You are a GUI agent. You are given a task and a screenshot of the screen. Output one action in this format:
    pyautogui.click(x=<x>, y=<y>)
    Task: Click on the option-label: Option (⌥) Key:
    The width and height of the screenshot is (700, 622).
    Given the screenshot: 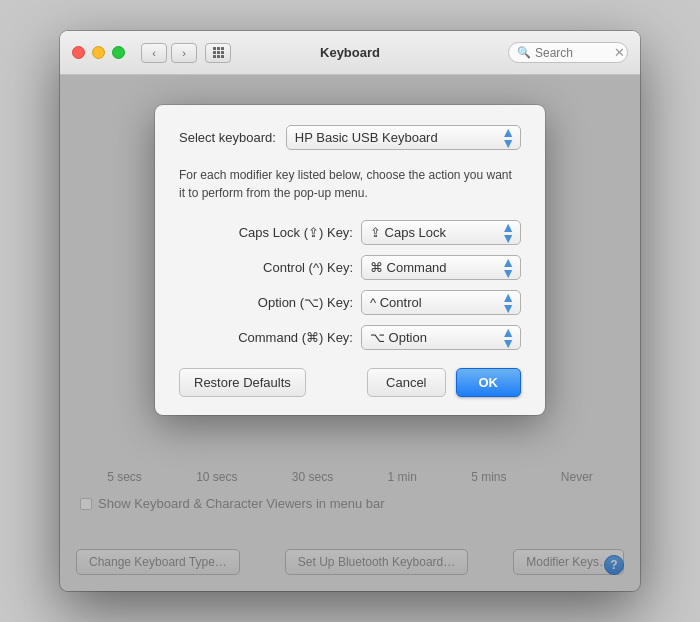 What is the action you would take?
    pyautogui.click(x=306, y=302)
    